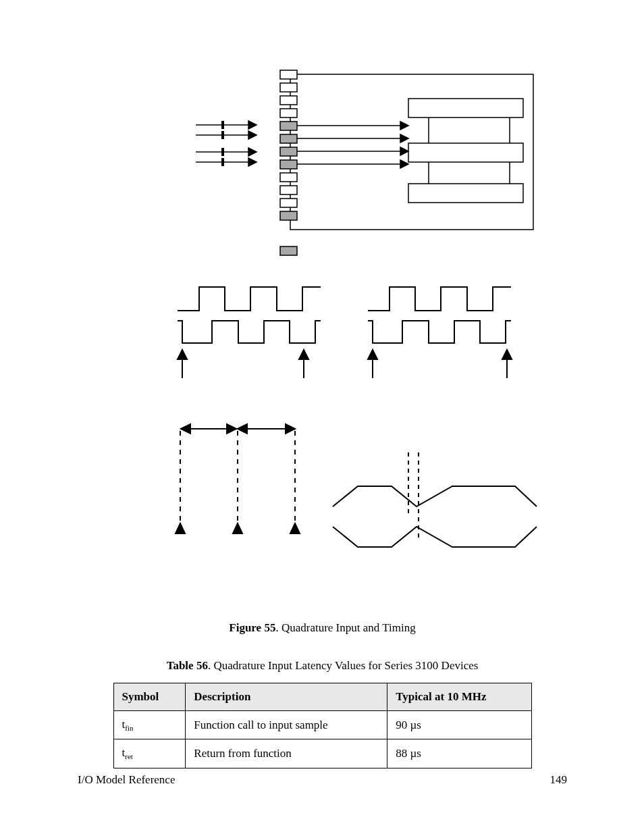  Describe the element at coordinates (323, 725) in the screenshot. I see `table-row: tfin Function call to input sample 90 µs` at that location.